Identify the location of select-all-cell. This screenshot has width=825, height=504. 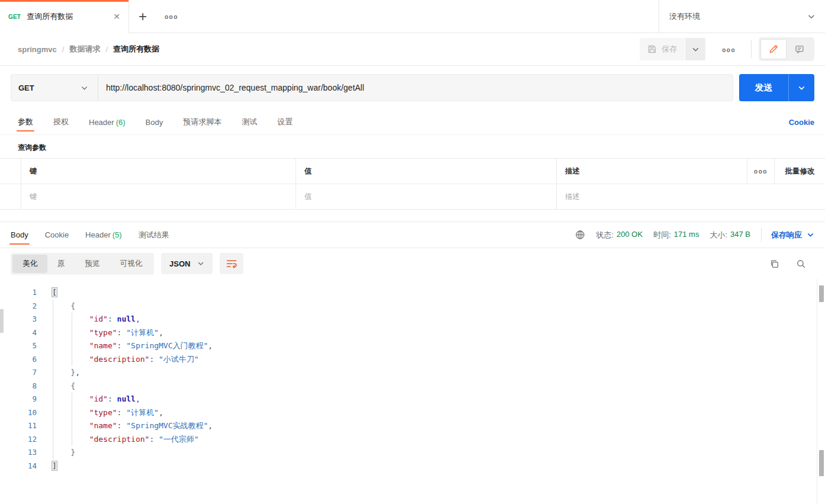
(11, 171).